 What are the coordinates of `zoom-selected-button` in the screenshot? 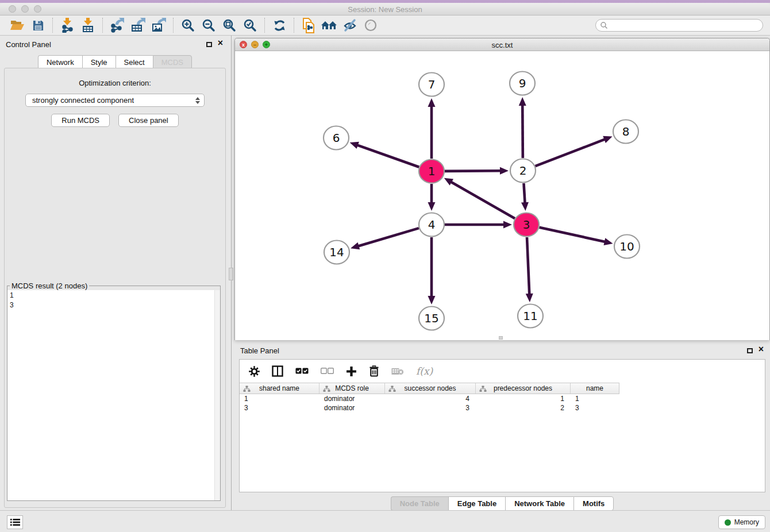 It's located at (250, 25).